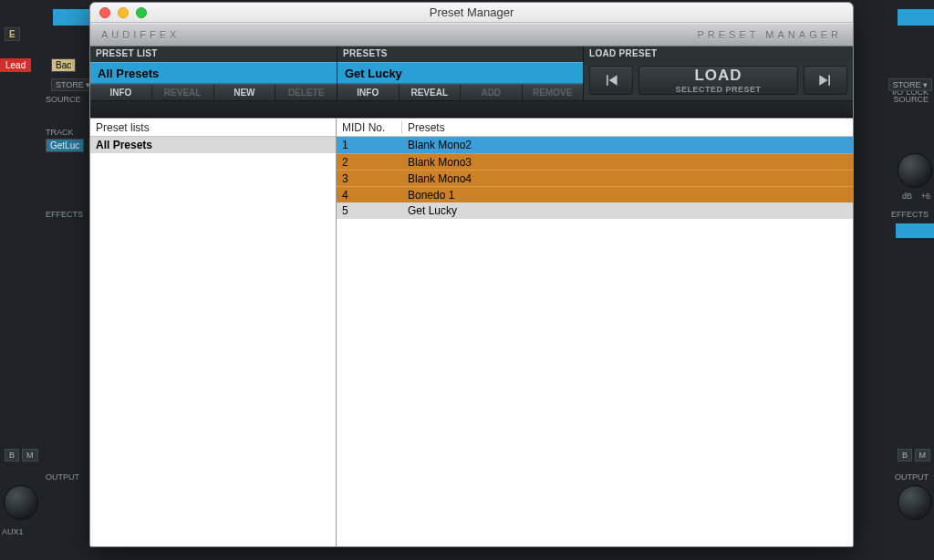  What do you see at coordinates (719, 55) in the screenshot?
I see `load-preset-label: LOAD PRESET` at bounding box center [719, 55].